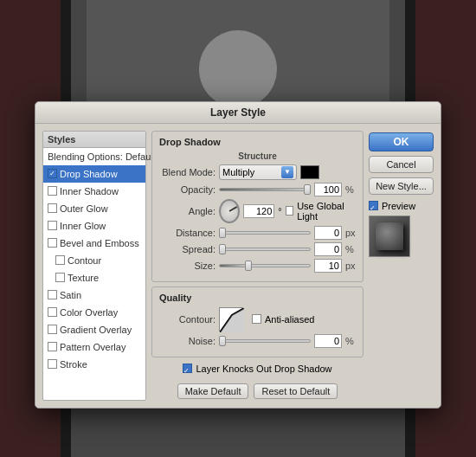 The width and height of the screenshot is (476, 457). What do you see at coordinates (402, 206) in the screenshot?
I see `preview-row: Preview` at bounding box center [402, 206].